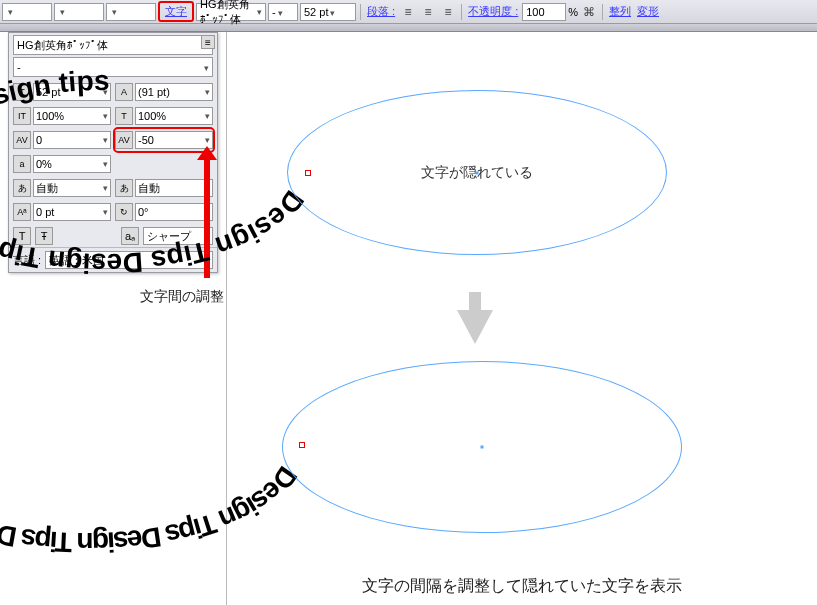  Describe the element at coordinates (22, 116) in the screenshot. I see `vscale-icon: IT` at that location.